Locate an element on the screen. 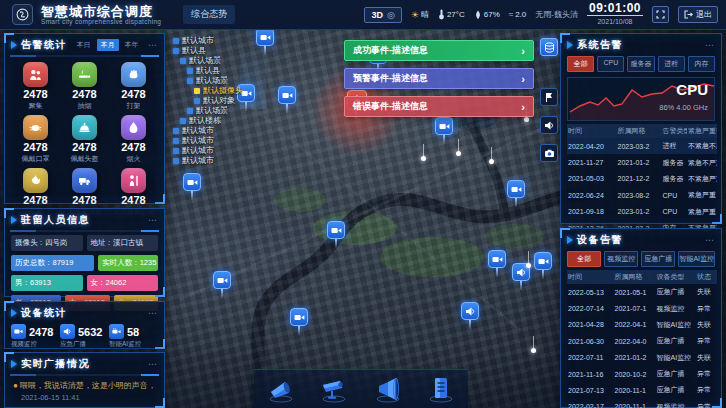 Image resolution: width=726 pixels, height=408 pixels. table-row: 2022-07-11 2021-01-2 智能AI监控 失联 is located at coordinates (642, 358).